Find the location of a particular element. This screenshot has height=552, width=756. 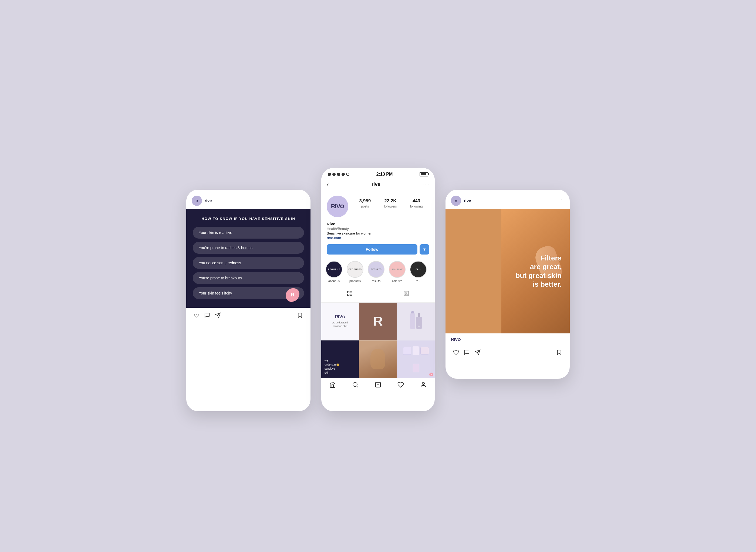

right-username: rive is located at coordinates (510, 200).